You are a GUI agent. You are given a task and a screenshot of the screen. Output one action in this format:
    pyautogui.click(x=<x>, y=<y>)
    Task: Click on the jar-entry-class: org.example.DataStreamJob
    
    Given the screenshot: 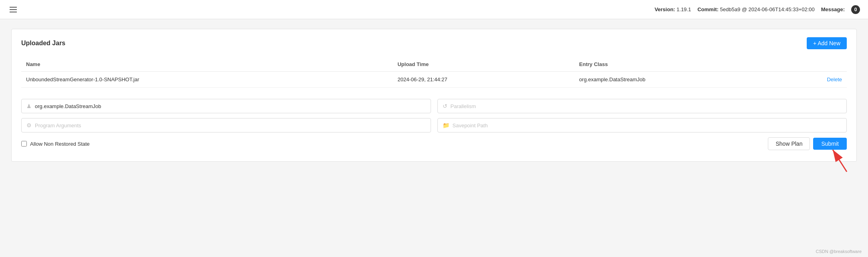 What is the action you would take?
    pyautogui.click(x=690, y=80)
    